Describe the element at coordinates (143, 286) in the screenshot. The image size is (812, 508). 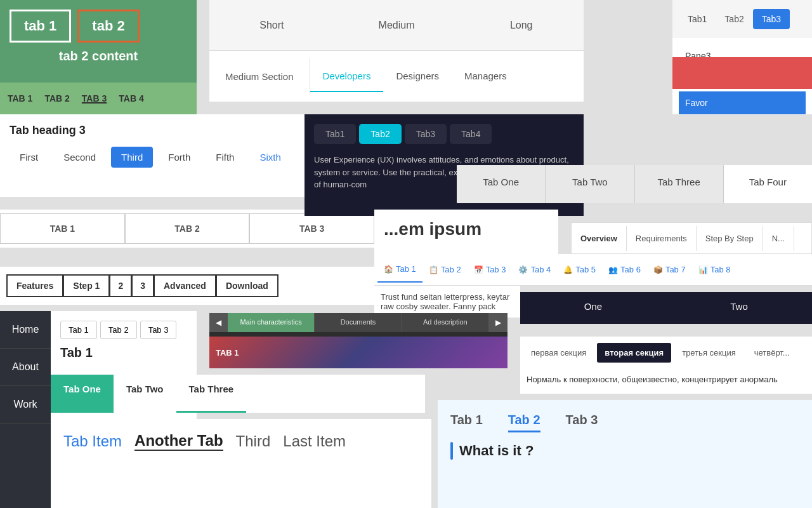
I see `panel5-tab-3: 3` at that location.